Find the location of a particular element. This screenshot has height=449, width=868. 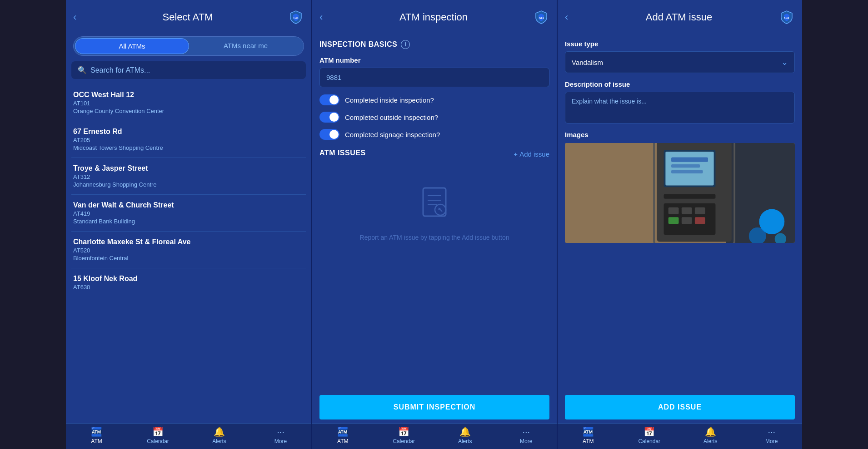

list-item: Charlotte Maxeke St & Floreal Ave AT520 … is located at coordinates (189, 250).